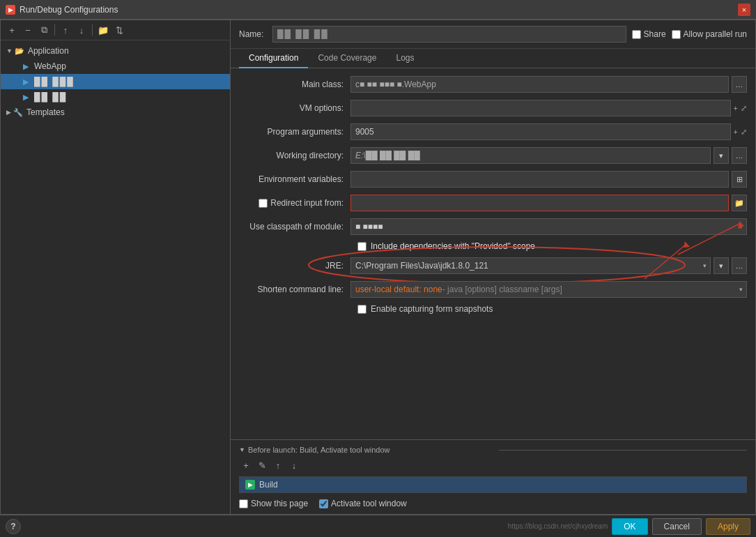  What do you see at coordinates (103, 30) in the screenshot?
I see `folder-button: 📁` at bounding box center [103, 30].